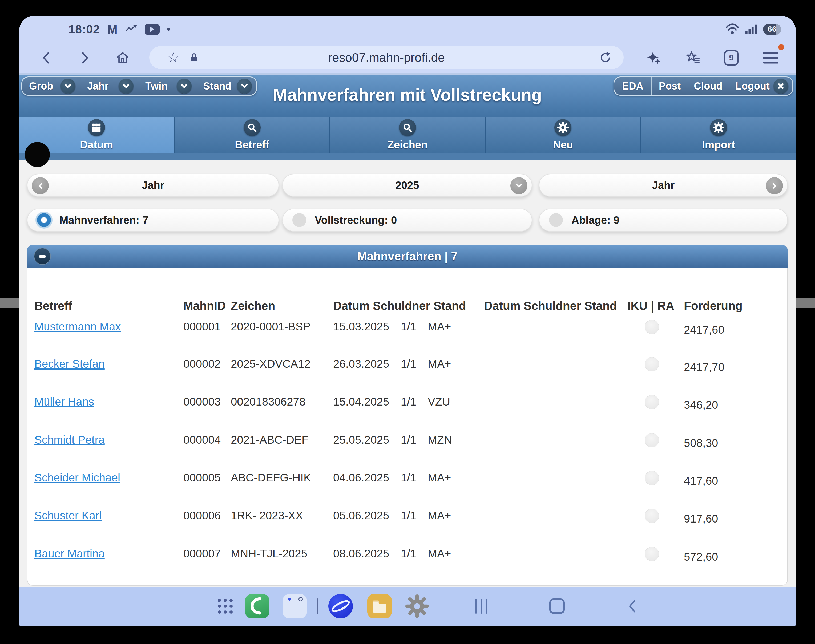  What do you see at coordinates (407, 157) in the screenshot?
I see `tabbar-bottom-strip` at bounding box center [407, 157].